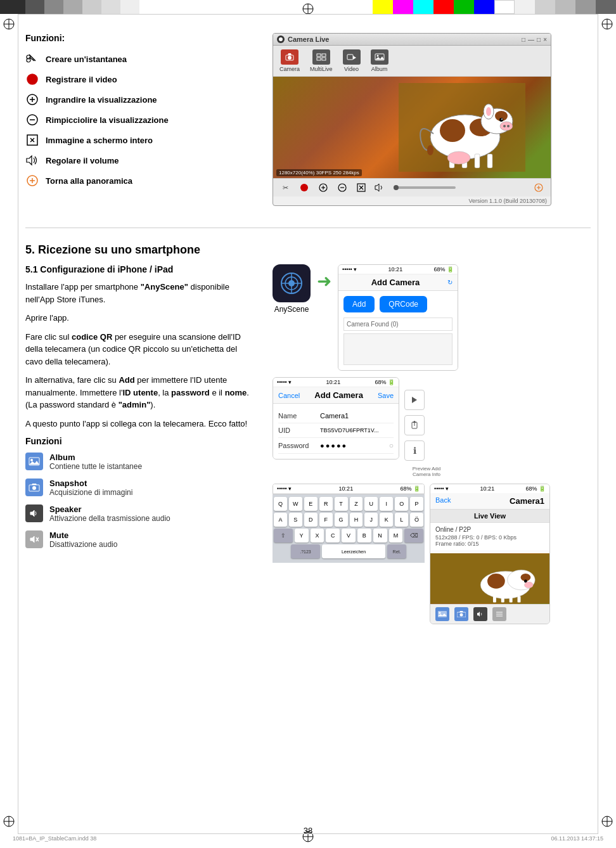 The width and height of the screenshot is (616, 848). I want to click on save-button: Save, so click(385, 395).